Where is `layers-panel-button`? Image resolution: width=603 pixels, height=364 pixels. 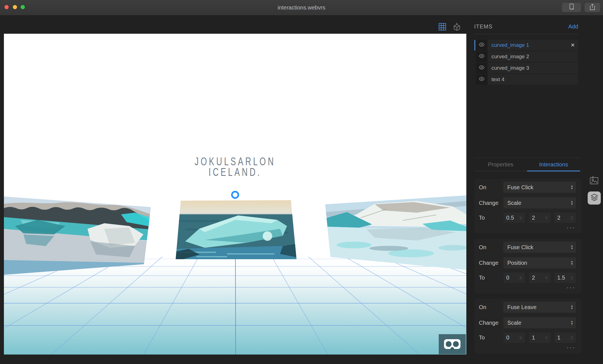 layers-panel-button is located at coordinates (594, 198).